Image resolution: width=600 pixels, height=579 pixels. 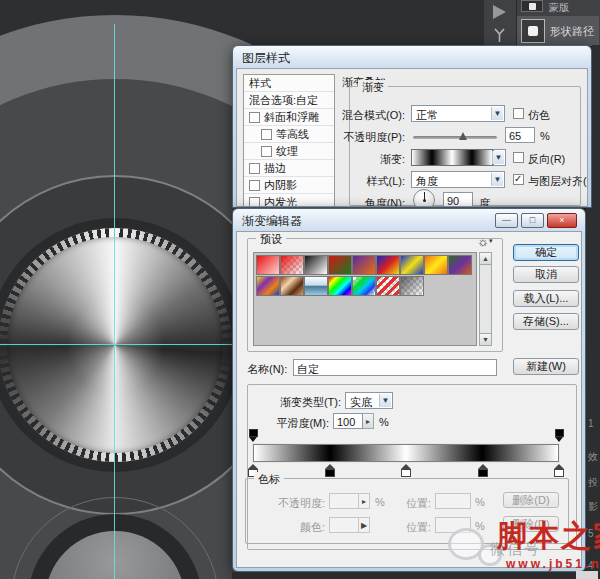 What do you see at coordinates (406, 453) in the screenshot?
I see `gradient-bar` at bounding box center [406, 453].